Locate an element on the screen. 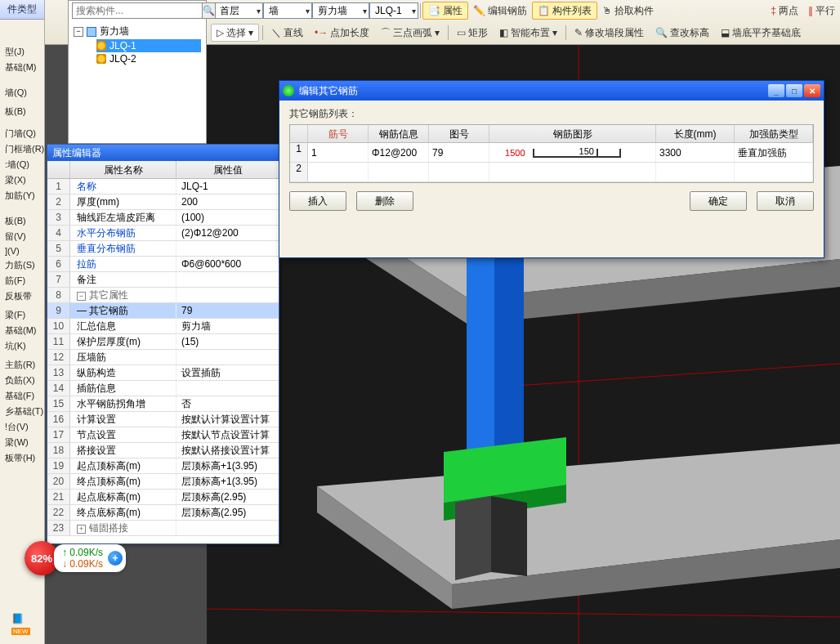  component-list-button: 📋 构件列表 is located at coordinates (565, 11).